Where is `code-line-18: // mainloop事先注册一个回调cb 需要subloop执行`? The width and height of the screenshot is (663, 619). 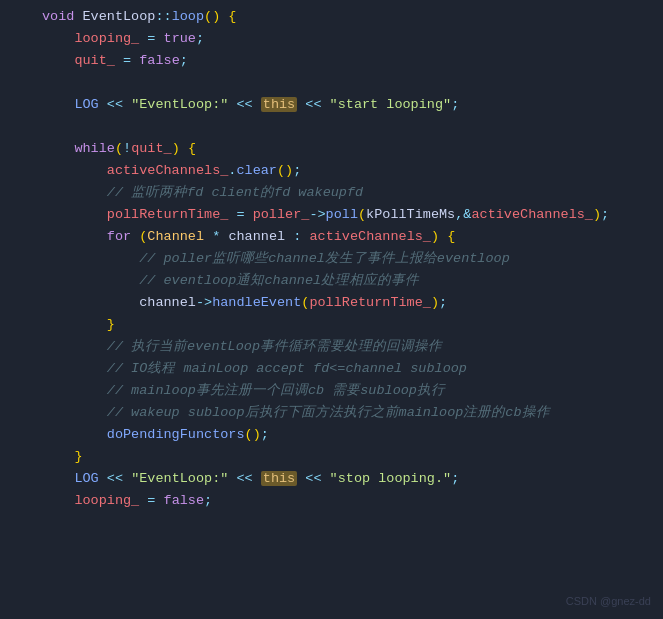 code-line-18: // mainloop事先注册一个回调cb 需要subloop执行 is located at coordinates (332, 391).